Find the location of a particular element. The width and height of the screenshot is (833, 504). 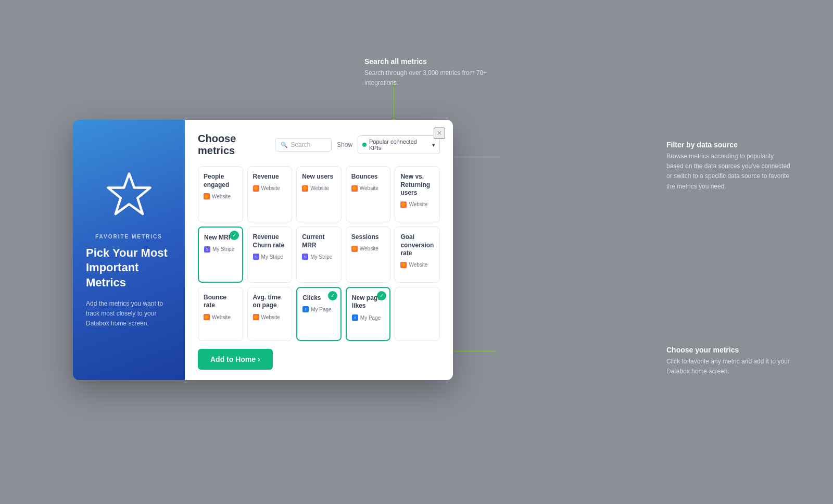

filter-dropdown: Popular connected KPIs ▾ is located at coordinates (399, 145).